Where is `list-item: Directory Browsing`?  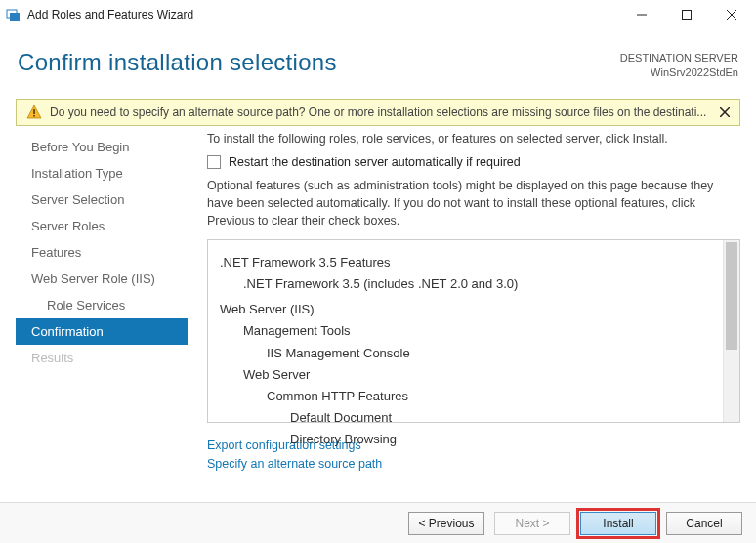
list-item: Directory Browsing is located at coordinates (471, 439).